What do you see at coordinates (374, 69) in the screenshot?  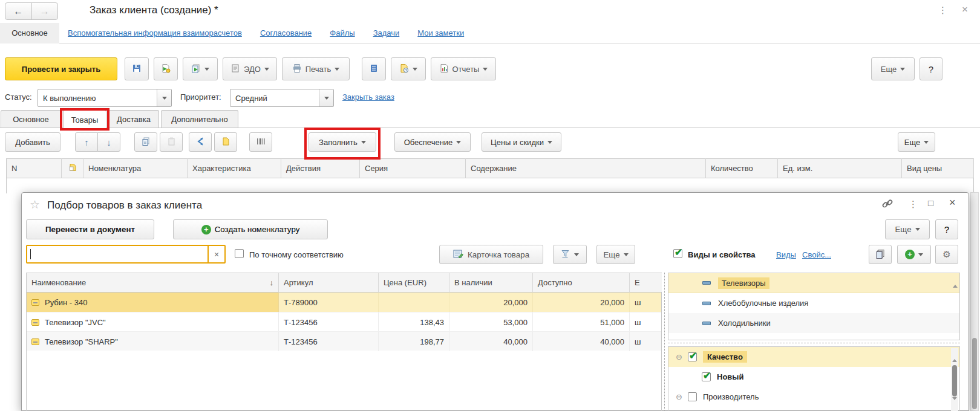 I see `register-records-button` at bounding box center [374, 69].